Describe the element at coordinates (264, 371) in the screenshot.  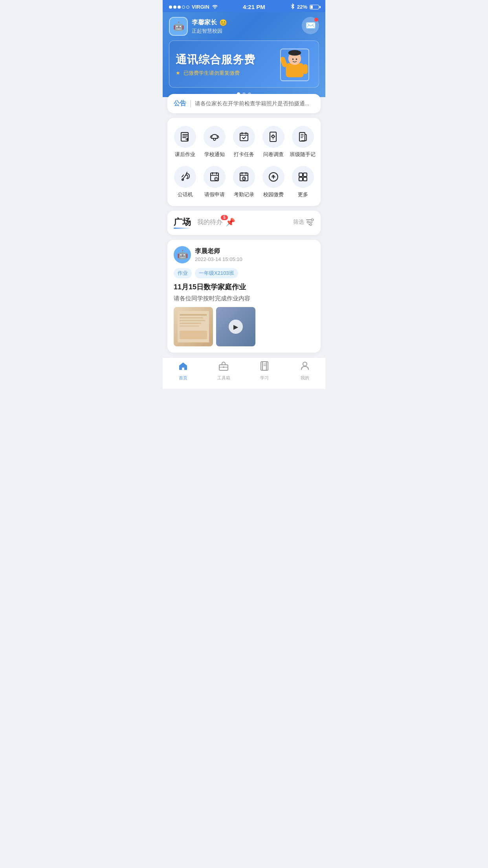
I see `nav-item-study: 学习` at that location.